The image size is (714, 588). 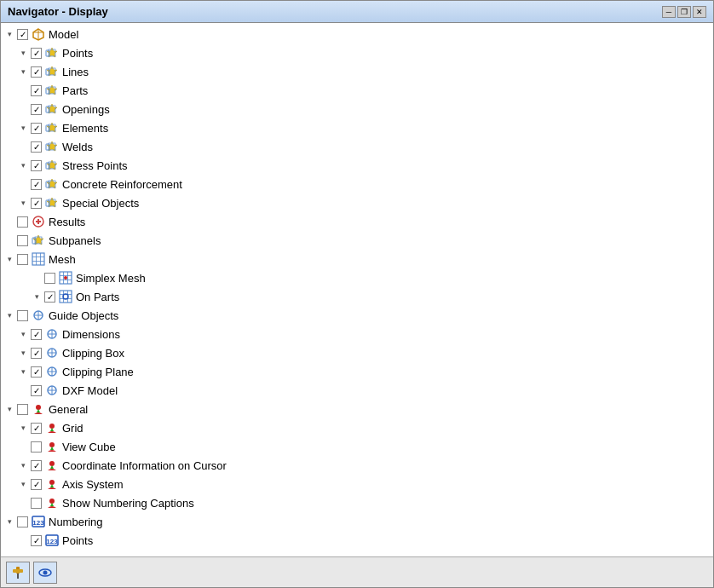 I want to click on checkbox-axis-system, so click(x=36, y=484).